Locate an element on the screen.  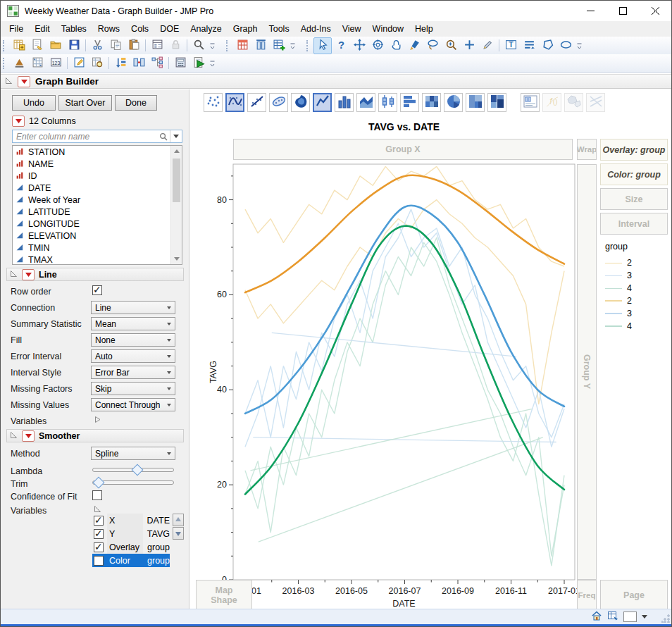
column-search-input: Enter column name is located at coordinates (97, 137).